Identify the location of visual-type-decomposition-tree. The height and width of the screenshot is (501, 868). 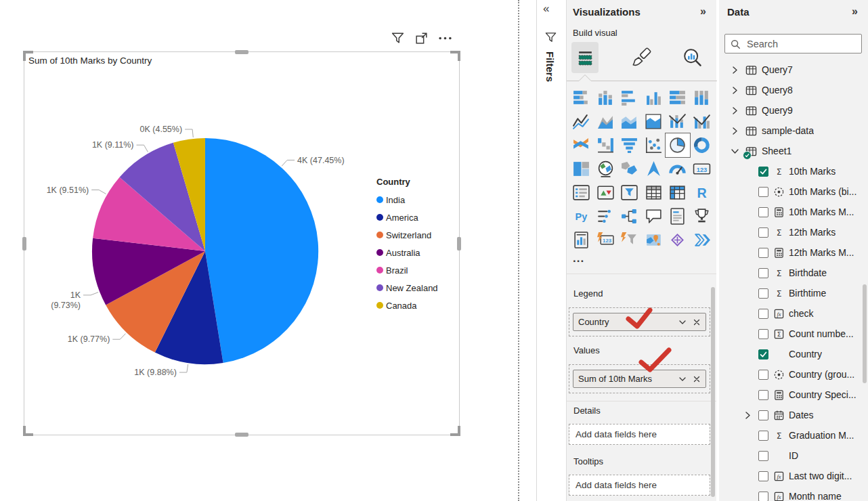
(630, 217).